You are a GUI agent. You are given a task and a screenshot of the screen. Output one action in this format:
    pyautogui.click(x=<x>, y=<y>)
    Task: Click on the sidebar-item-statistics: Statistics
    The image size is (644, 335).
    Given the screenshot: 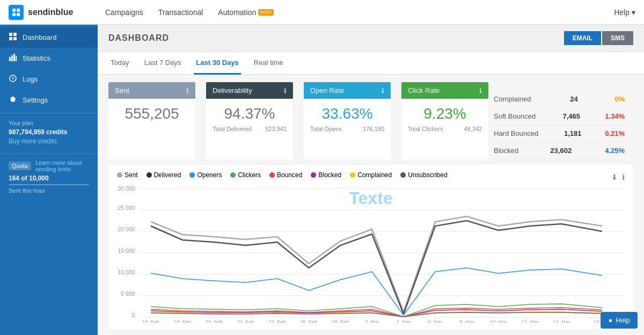 What is the action you would take?
    pyautogui.click(x=49, y=58)
    